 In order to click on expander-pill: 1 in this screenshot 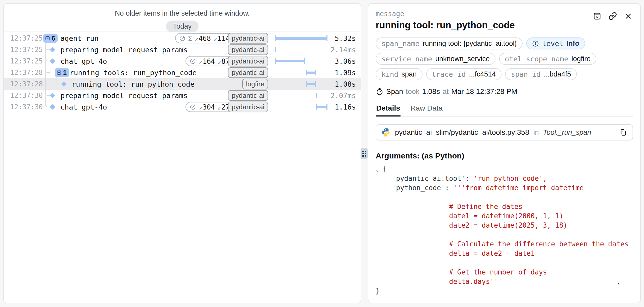, I will do `click(62, 73)`.